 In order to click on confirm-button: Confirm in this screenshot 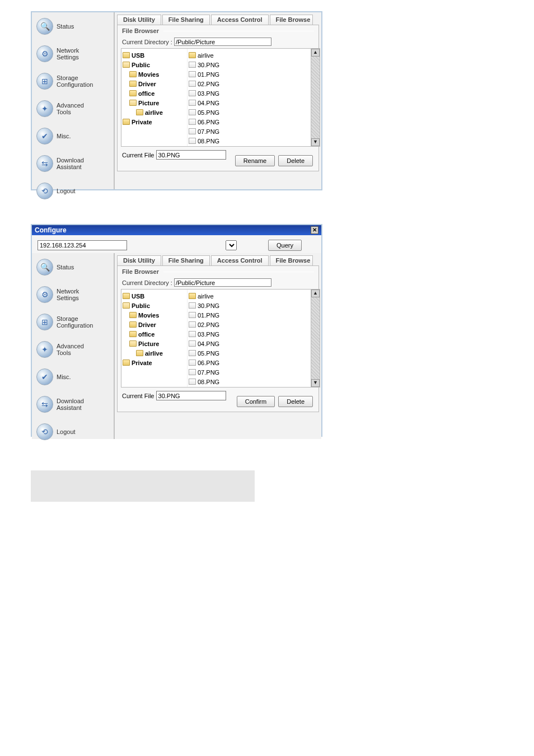, I will do `click(256, 402)`.